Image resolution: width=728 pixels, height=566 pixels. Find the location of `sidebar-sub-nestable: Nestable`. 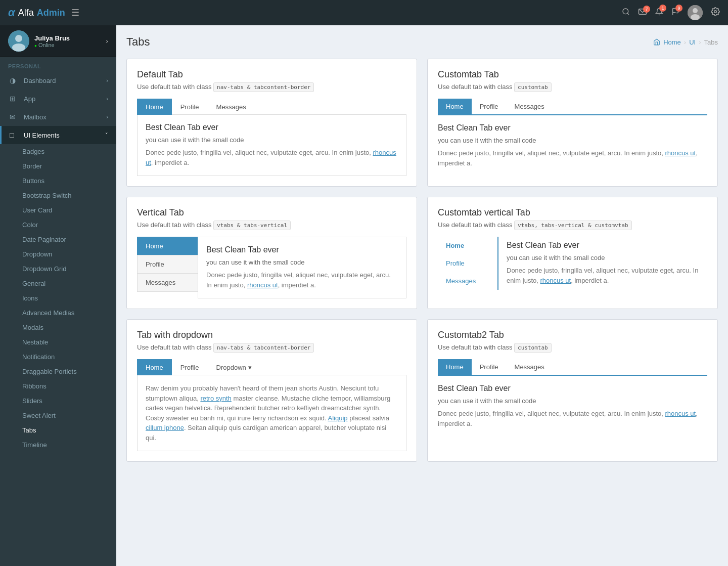

sidebar-sub-nestable: Nestable is located at coordinates (58, 342).